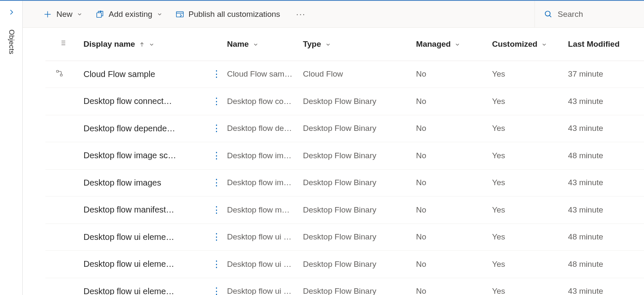  What do you see at coordinates (11, 11) in the screenshot?
I see `expand-rail-button` at bounding box center [11, 11].